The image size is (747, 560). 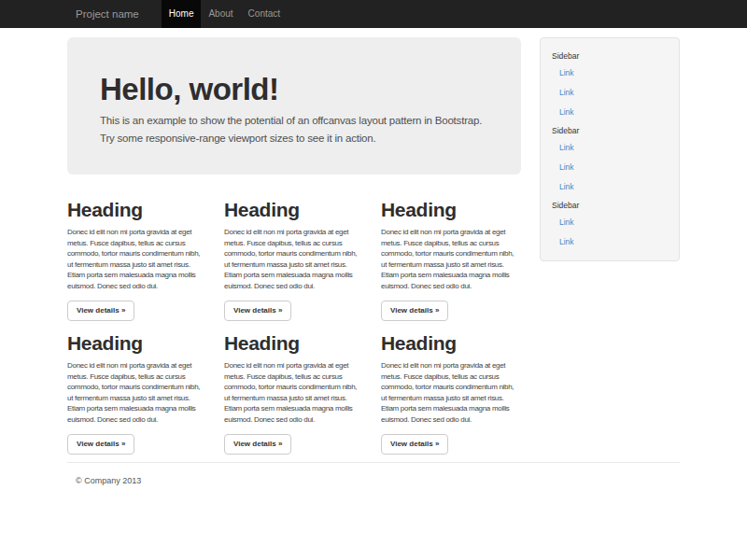 What do you see at coordinates (264, 14) in the screenshot?
I see `nav-item-contact: Contact` at bounding box center [264, 14].